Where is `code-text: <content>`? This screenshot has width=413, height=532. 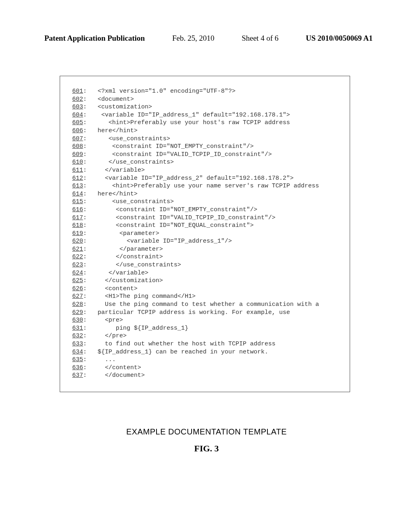
code-text: <content> is located at coordinates (118, 289).